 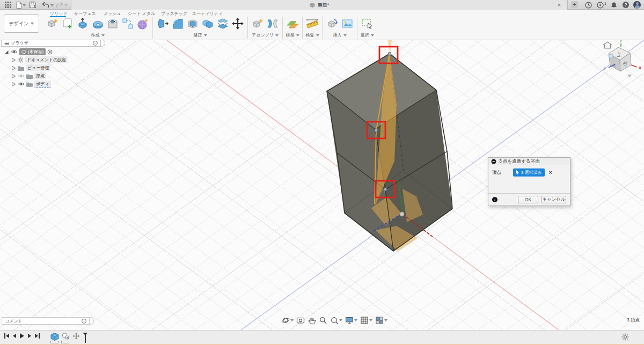 I want to click on measure-icon, so click(x=312, y=24).